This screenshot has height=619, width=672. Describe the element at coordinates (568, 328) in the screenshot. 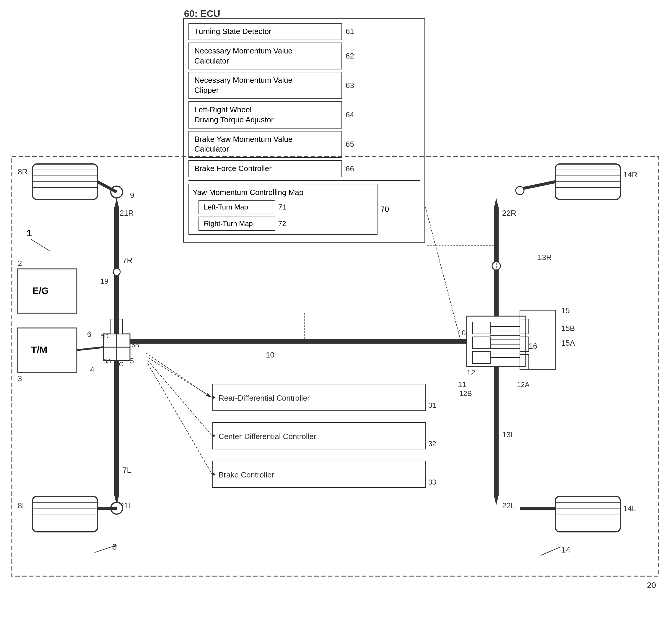

I see `svg-text: 15B` at that location.